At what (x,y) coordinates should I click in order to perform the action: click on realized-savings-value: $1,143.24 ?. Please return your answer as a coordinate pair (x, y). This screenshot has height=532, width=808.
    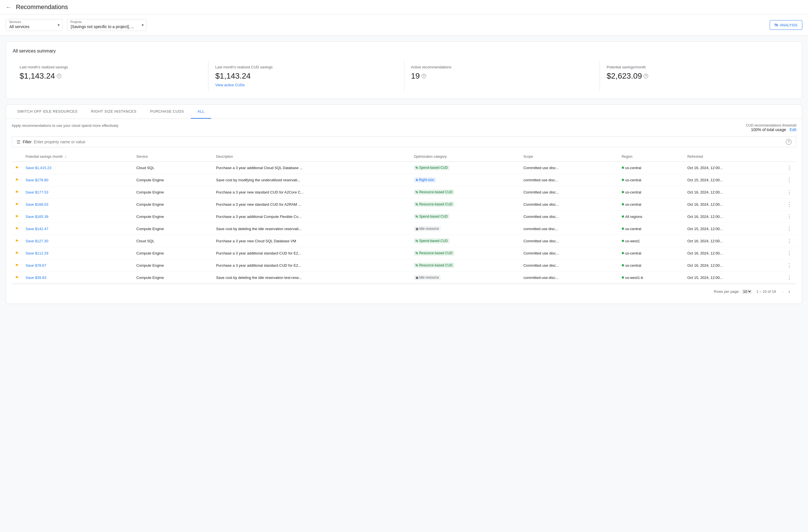
    Looking at the image, I should click on (111, 76).